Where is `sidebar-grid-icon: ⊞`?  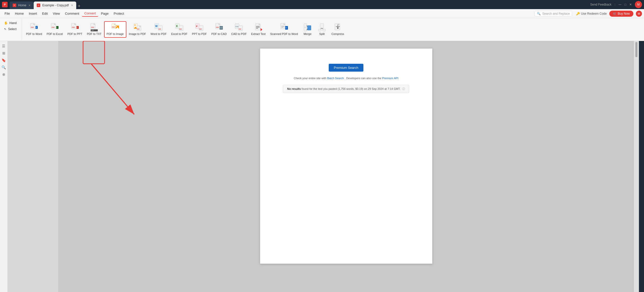 sidebar-grid-icon: ⊞ is located at coordinates (4, 53).